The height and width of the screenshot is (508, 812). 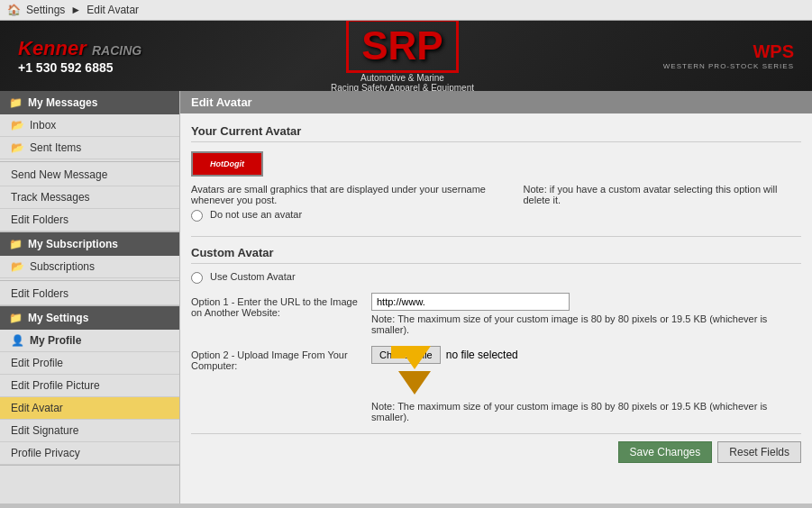 I want to click on sidebar-item-edit-profile-picture: Edit Profile Picture, so click(x=90, y=386).